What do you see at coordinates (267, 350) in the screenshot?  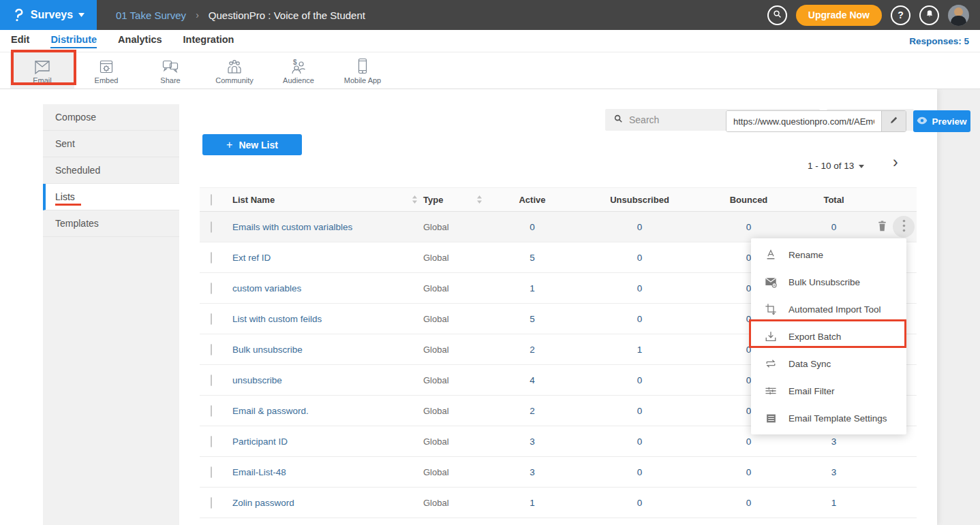 I see `list-name-link: Bulk unsubscribe` at bounding box center [267, 350].